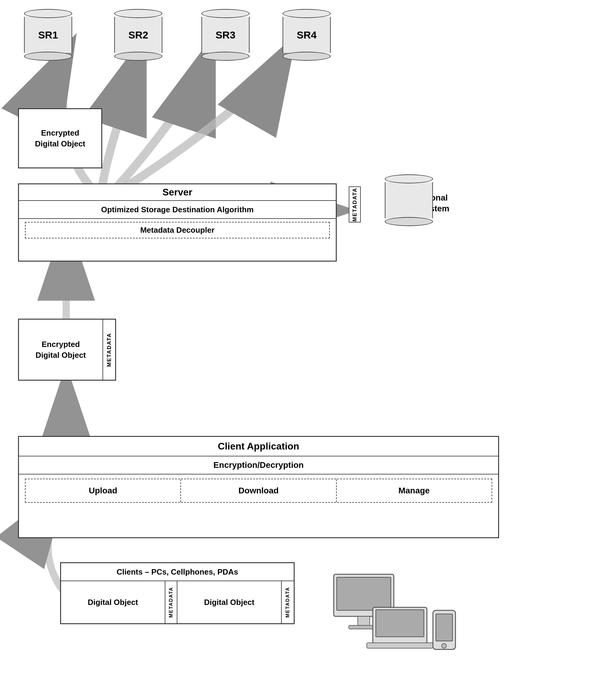 The image size is (616, 681). I want to click on clients-header-label: Clients – PCs, Cellphones, PDAs, so click(178, 572).